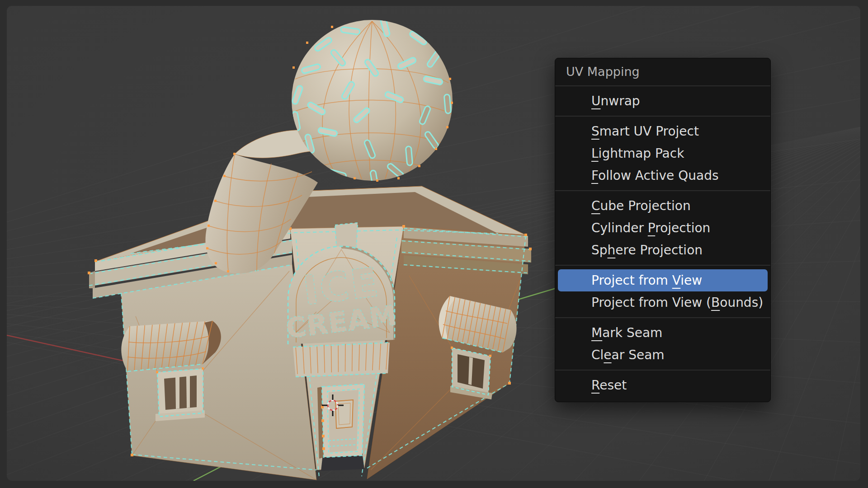  I want to click on menu-section: Cube ProjectionCylinder ProjectionSphere…, so click(663, 228).